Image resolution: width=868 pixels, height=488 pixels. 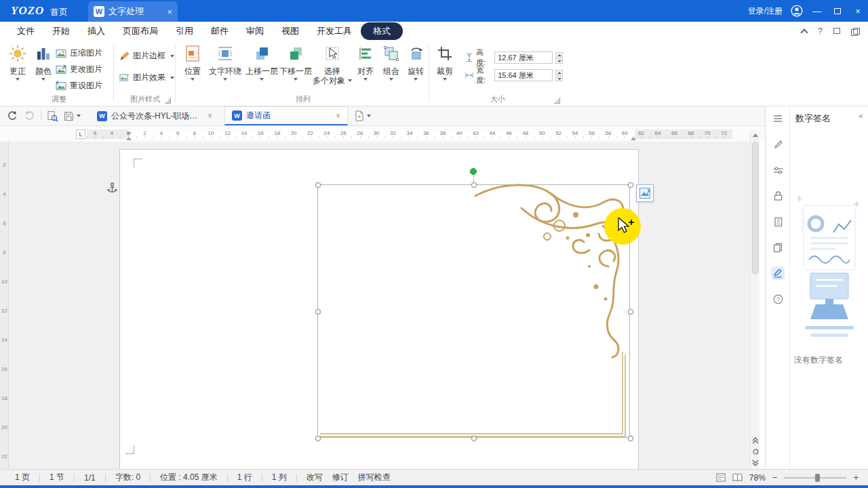 I want to click on copy-pages-icon, so click(x=778, y=247).